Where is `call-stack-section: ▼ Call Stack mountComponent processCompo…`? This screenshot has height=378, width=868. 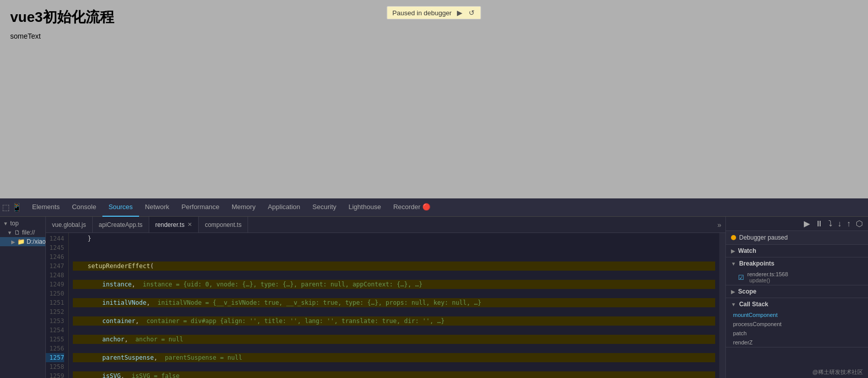 call-stack-section: ▼ Call Stack mountComponent processCompo… is located at coordinates (797, 323).